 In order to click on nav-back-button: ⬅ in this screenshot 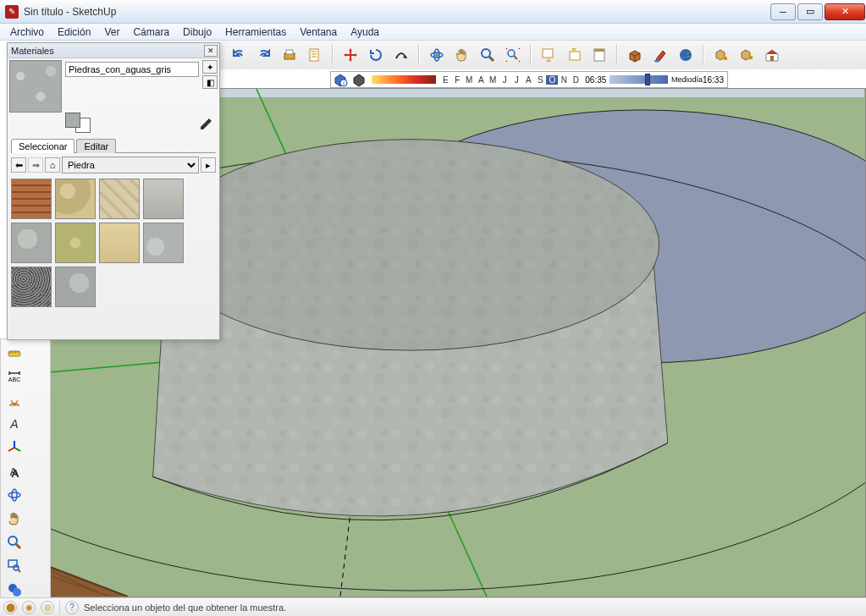, I will do `click(19, 165)`.